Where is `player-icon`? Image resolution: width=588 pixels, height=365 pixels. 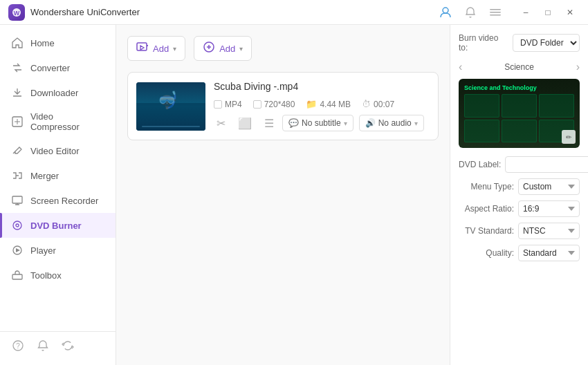 player-icon is located at coordinates (17, 250).